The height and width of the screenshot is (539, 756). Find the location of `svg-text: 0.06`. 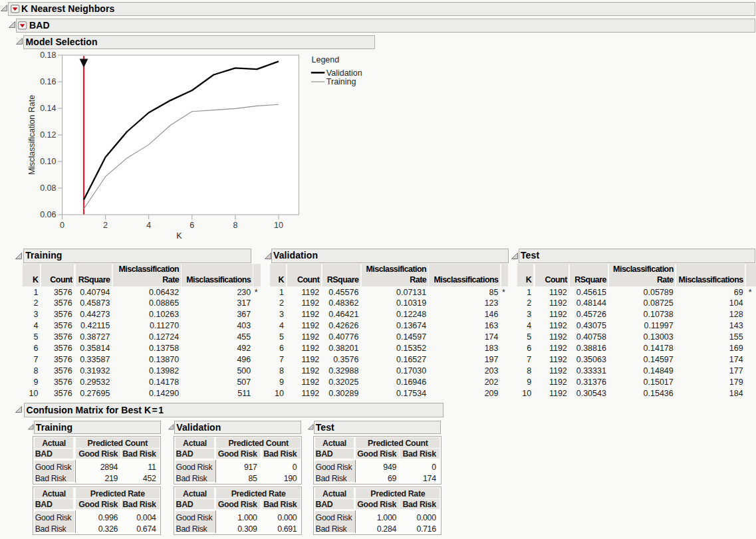

svg-text: 0.06 is located at coordinates (48, 215).